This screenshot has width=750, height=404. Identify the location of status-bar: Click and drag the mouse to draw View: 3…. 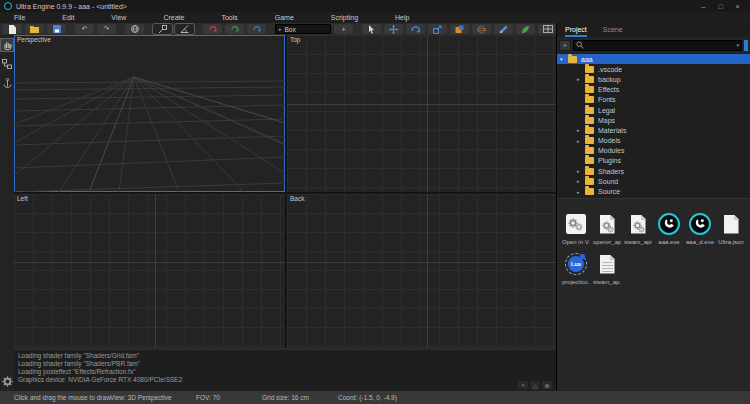
(375, 397).